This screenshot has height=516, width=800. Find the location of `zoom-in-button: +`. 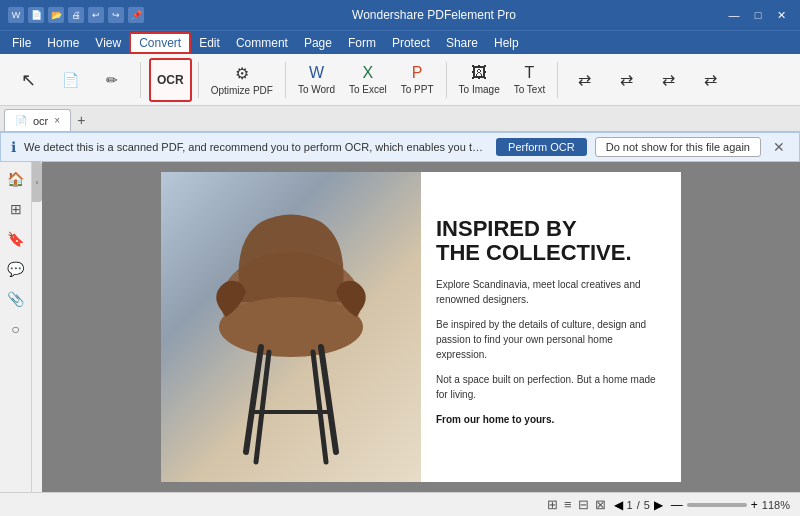

zoom-in-button: + is located at coordinates (754, 505).